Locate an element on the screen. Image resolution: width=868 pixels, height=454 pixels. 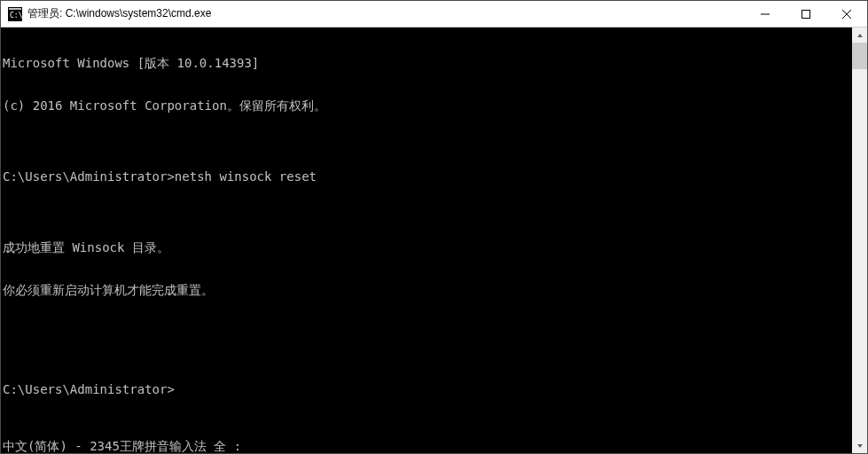
window-controls is located at coordinates (806, 14).